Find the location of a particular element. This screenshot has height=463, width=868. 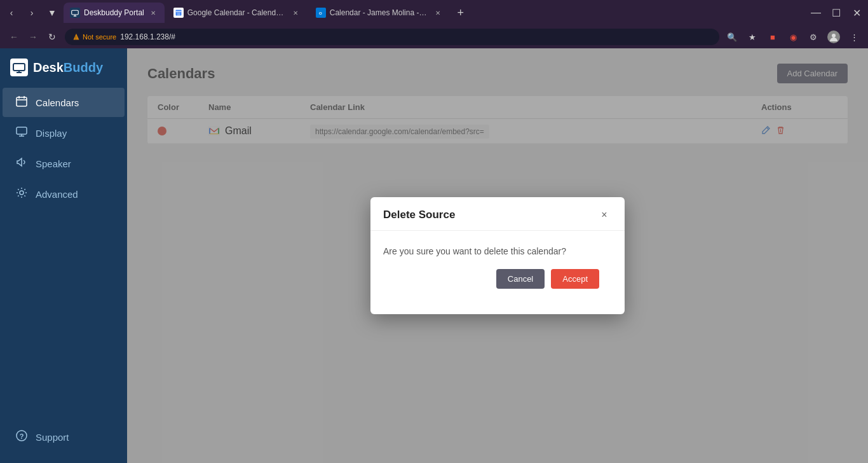

address-bar: ← → ↻ ! Not secure 192.168.1.238/# 🔍 ★ ■… is located at coordinates (434, 37).